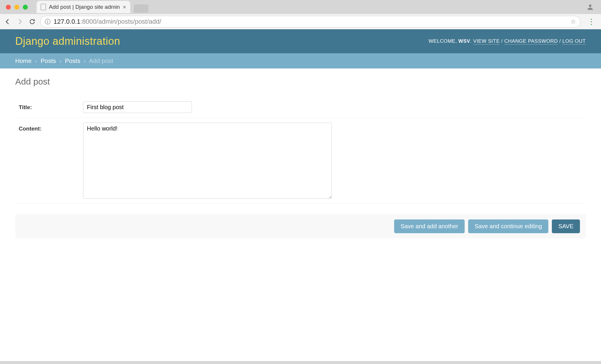 The image size is (601, 364). What do you see at coordinates (300, 107) in the screenshot?
I see `form-row-title: Title:` at bounding box center [300, 107].